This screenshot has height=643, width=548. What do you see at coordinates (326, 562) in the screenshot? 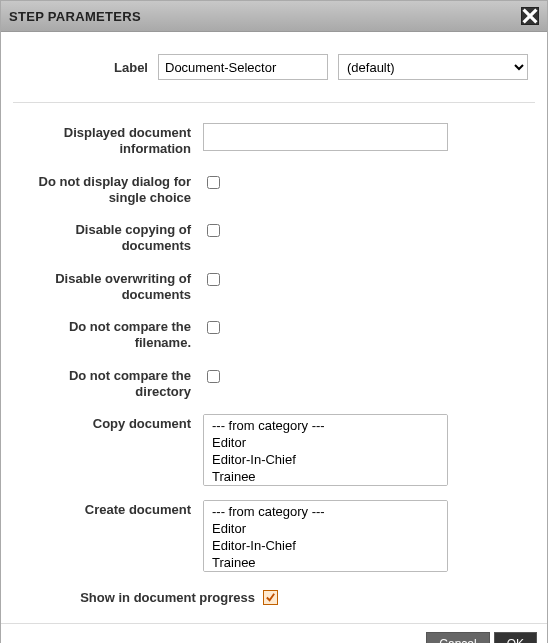
I see `create-opt-trainee: Trainee` at bounding box center [326, 562].